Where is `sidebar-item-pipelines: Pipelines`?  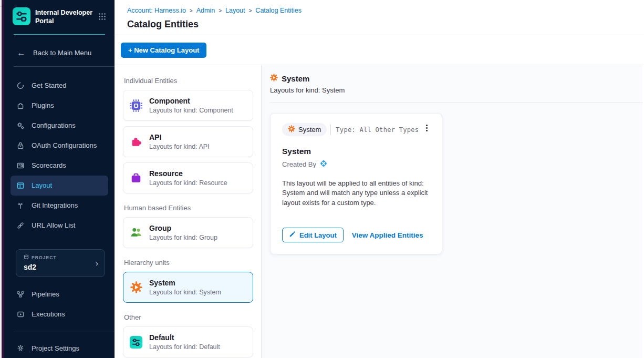
sidebar-item-pipelines: Pipelines is located at coordinates (59, 294).